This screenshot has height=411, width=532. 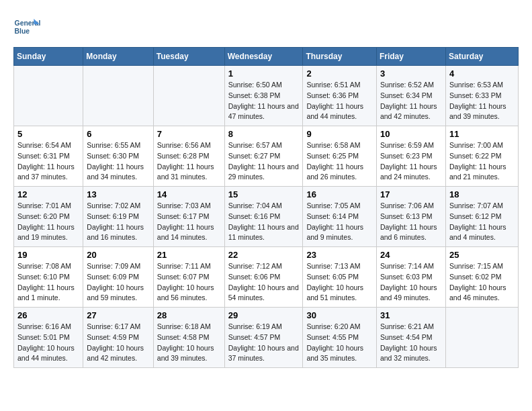 What do you see at coordinates (48, 56) in the screenshot?
I see `weekday-header-sunday: Sunday` at bounding box center [48, 56].